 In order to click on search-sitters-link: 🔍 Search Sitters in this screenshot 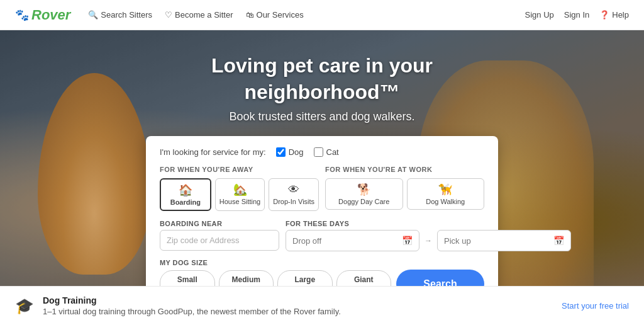, I will do `click(120, 15)`.